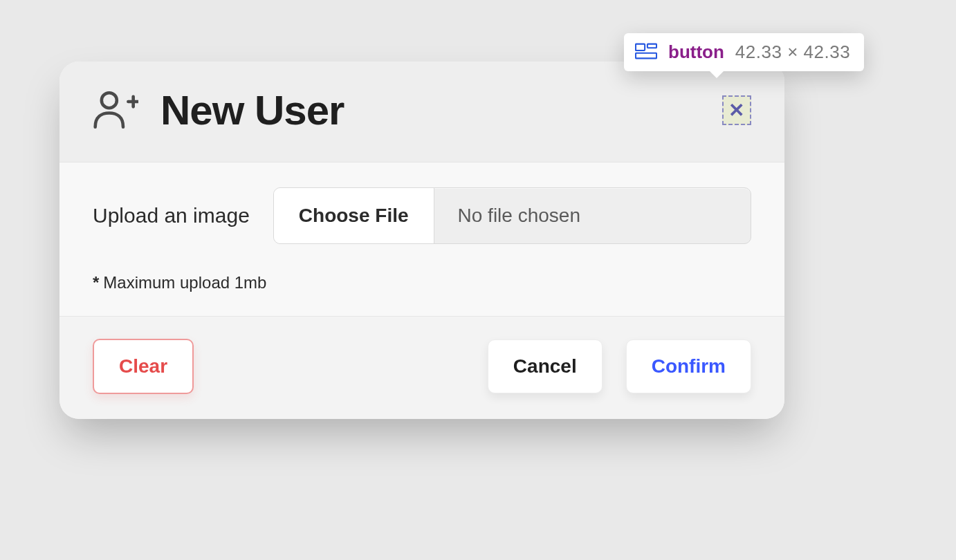 The width and height of the screenshot is (956, 560). What do you see at coordinates (736, 111) in the screenshot?
I see `close-icon: ✕` at bounding box center [736, 111].